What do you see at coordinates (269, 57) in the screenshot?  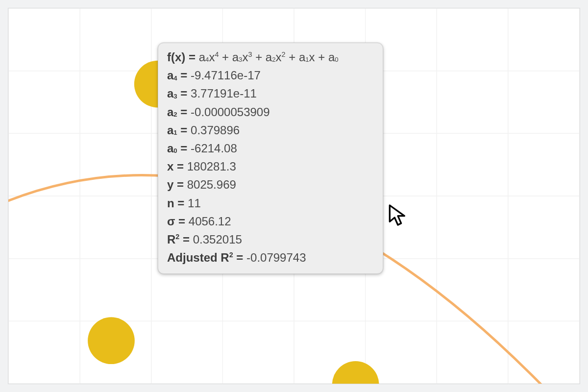 I see `fx-formula: a4x4 + a3x3 + a2x2 + a1x + a0` at bounding box center [269, 57].